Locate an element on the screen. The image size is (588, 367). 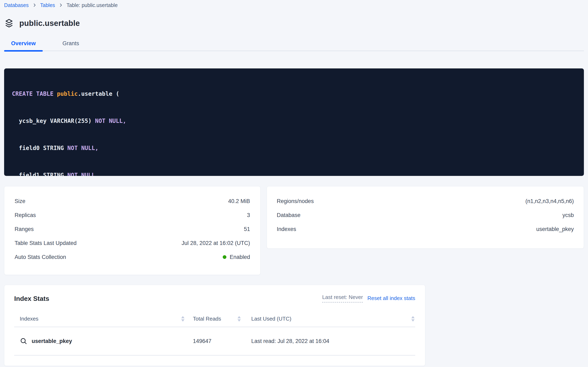
breadcrumb: Databases Tables Table: public.usertable is located at coordinates (294, 5).